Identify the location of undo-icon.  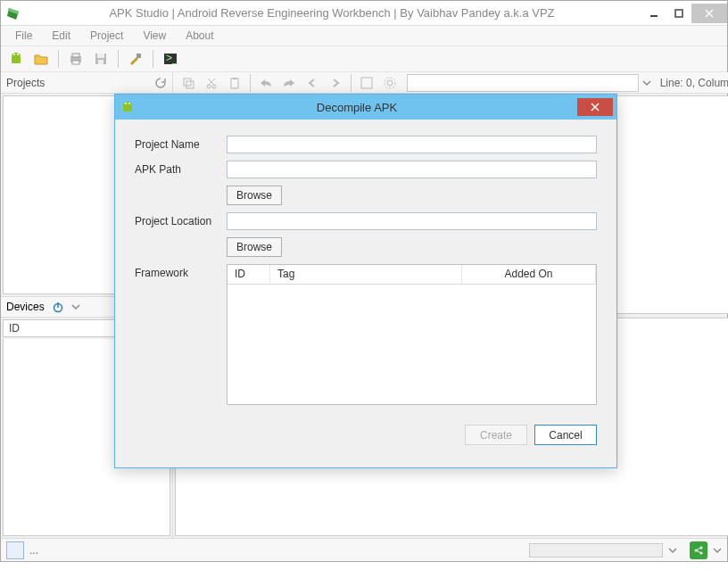
(266, 83).